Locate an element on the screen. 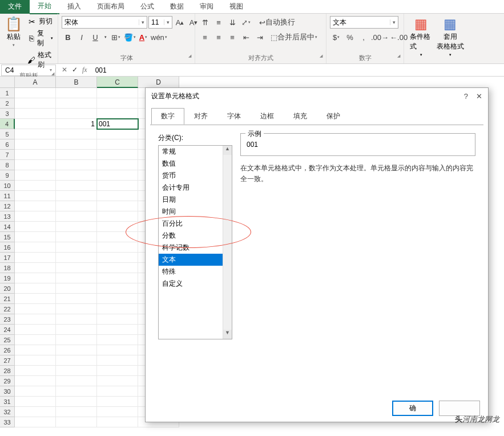  cell-C20 is located at coordinates (118, 289).